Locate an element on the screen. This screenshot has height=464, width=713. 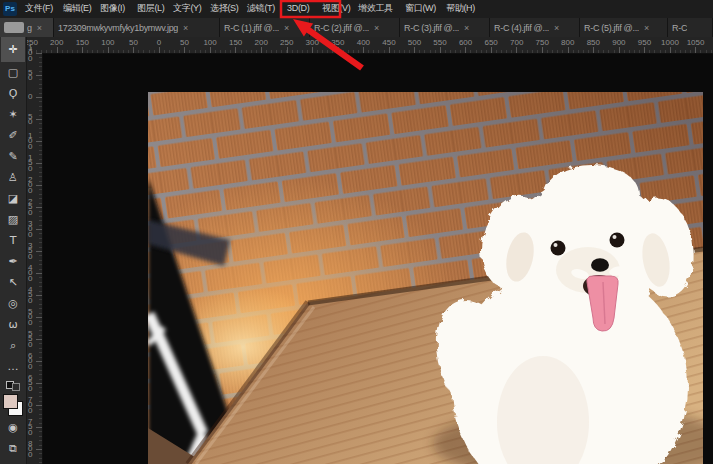
menu-item-1: 编辑(E) is located at coordinates (78, 9).